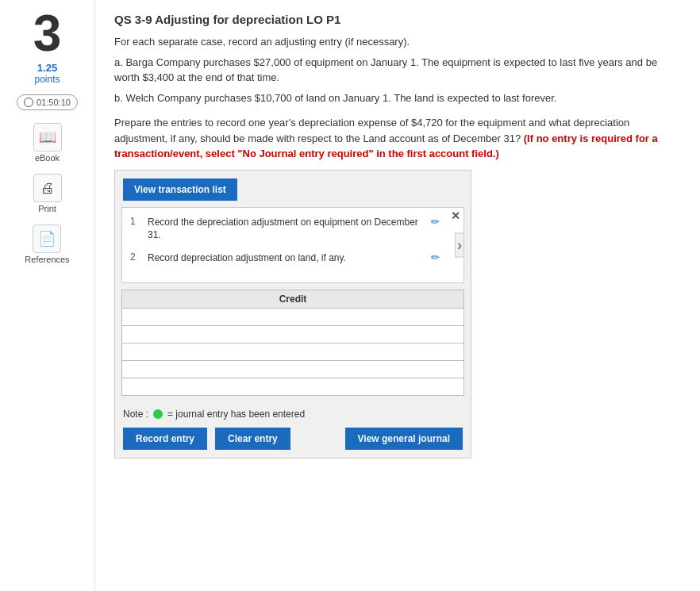 The height and width of the screenshot is (591, 700). What do you see at coordinates (158, 414) in the screenshot?
I see `note-dot-icon` at bounding box center [158, 414].